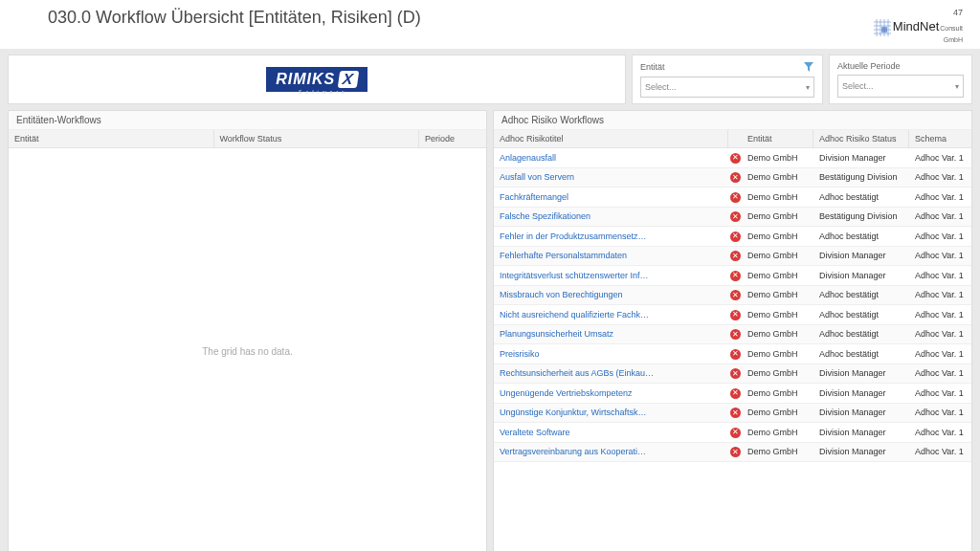  What do you see at coordinates (733, 159) in the screenshot?
I see `table-row: Anlagenausfall✕Demo GmbHDivision Manager…` at bounding box center [733, 159].